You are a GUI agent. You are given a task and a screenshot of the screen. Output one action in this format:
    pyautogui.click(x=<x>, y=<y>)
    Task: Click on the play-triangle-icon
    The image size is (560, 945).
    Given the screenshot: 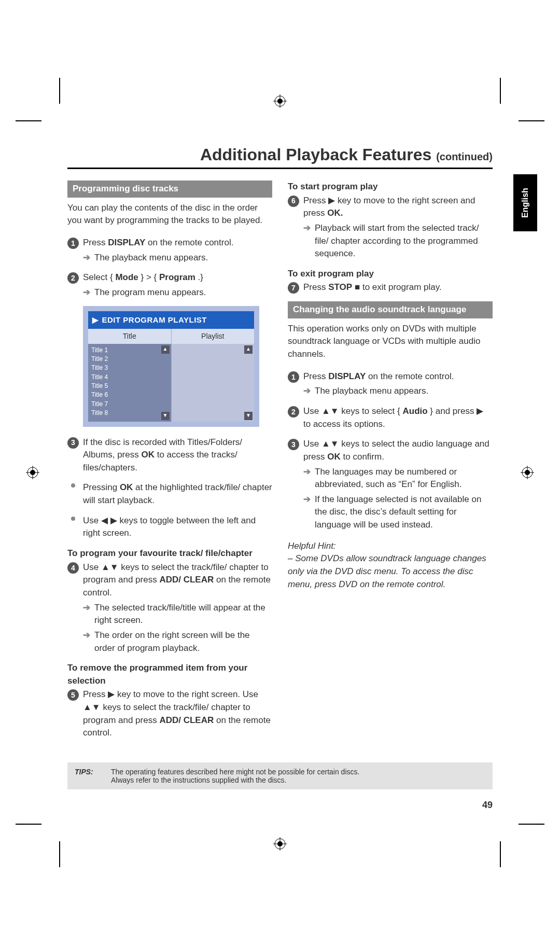 What is the action you would take?
    pyautogui.click(x=95, y=319)
    